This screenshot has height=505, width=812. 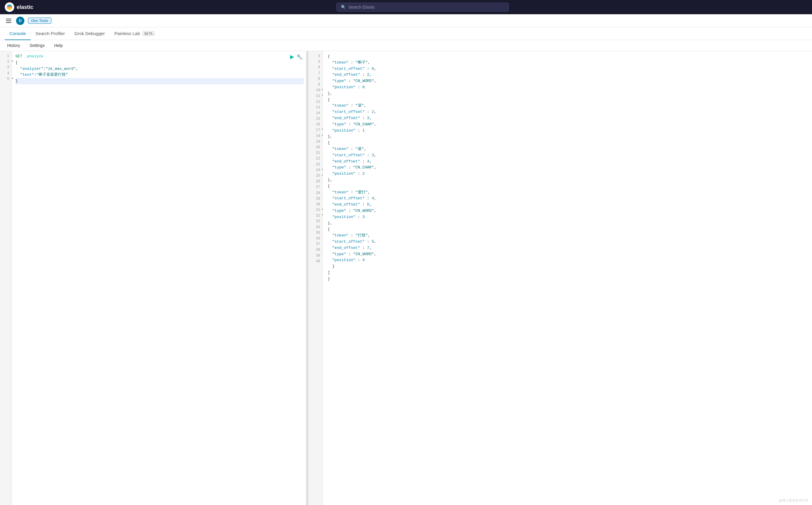 What do you see at coordinates (50, 34) in the screenshot?
I see `tab-search-profiler: Search Profiler` at bounding box center [50, 34].